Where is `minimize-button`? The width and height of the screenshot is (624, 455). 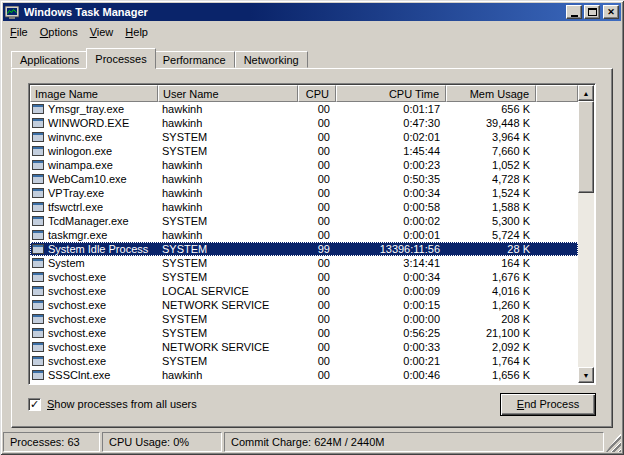
minimize-button is located at coordinates (574, 12).